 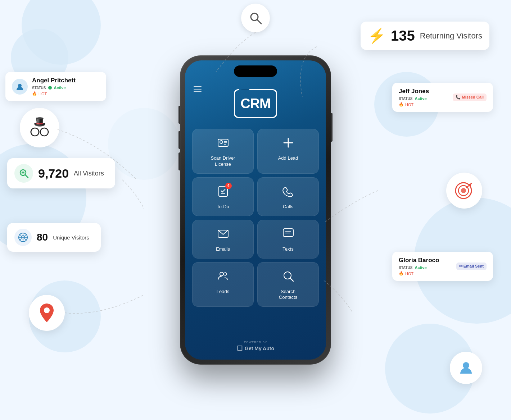 What do you see at coordinates (288, 250) in the screenshot?
I see `texts-label: Texts` at bounding box center [288, 250].